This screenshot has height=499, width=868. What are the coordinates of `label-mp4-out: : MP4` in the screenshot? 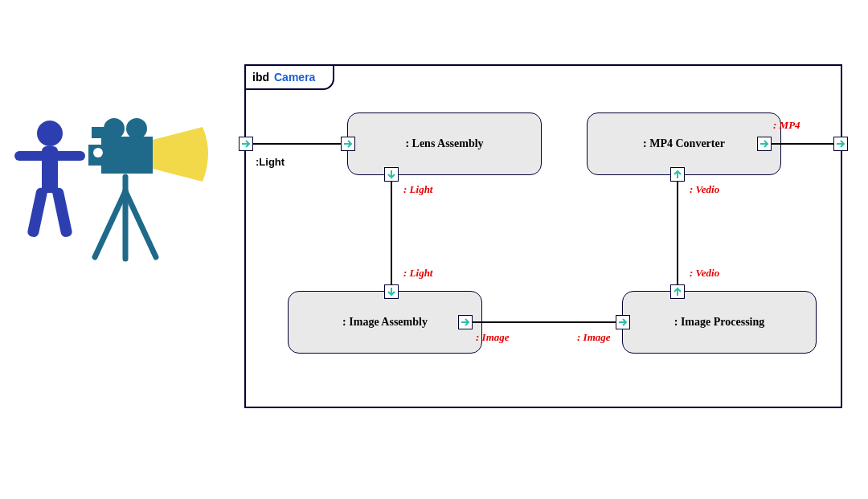 It's located at (787, 125).